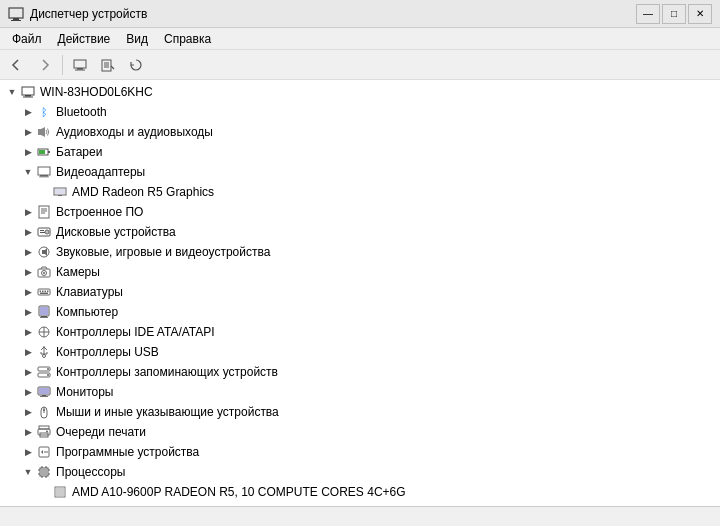  I want to click on tree-item-sound: Звуковые, игровые и видеоустройства, so click(360, 252).